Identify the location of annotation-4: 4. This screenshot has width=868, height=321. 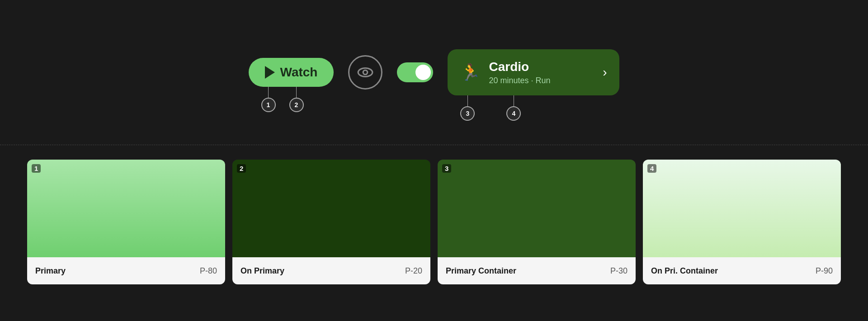
(514, 108).